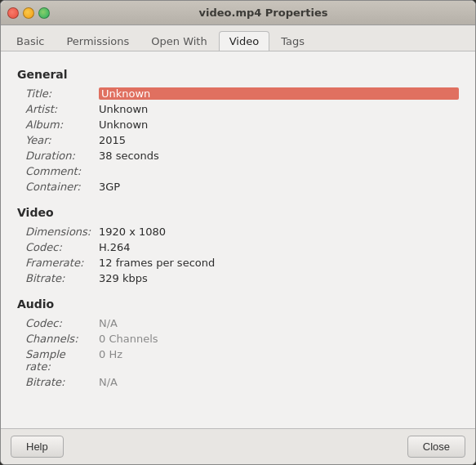  I want to click on titlebar-buttons, so click(29, 13).